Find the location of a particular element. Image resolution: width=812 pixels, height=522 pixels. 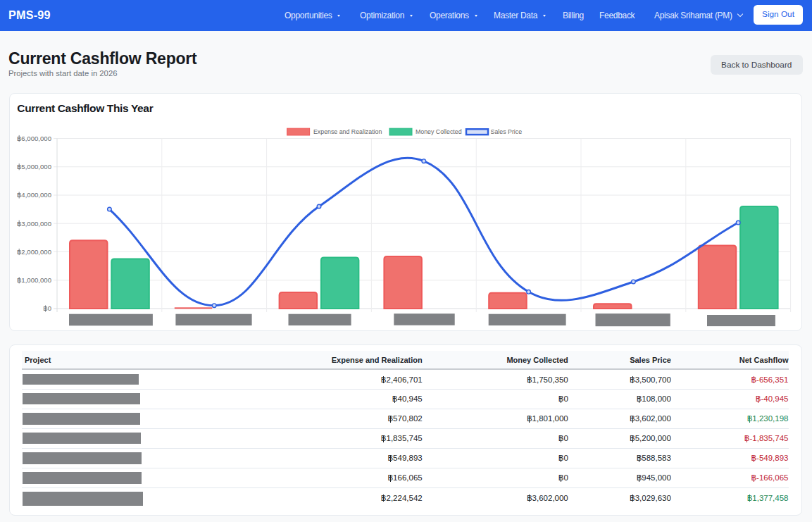

svg-text: B4,000,000 is located at coordinates (34, 194).